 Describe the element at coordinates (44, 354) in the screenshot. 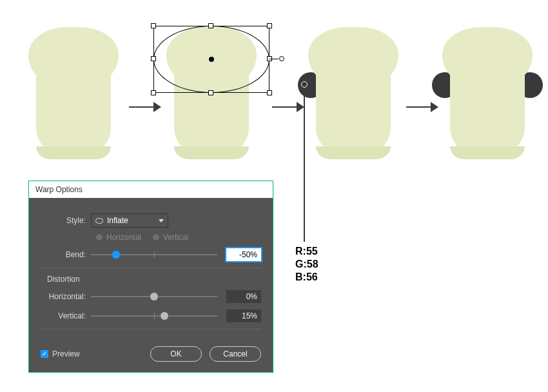

I see `checkmark-icon: ✓` at that location.